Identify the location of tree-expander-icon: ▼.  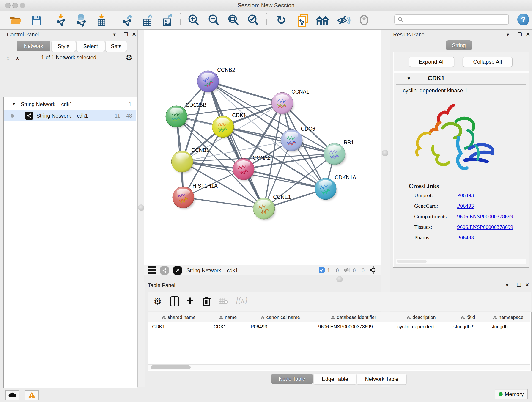
(14, 104).